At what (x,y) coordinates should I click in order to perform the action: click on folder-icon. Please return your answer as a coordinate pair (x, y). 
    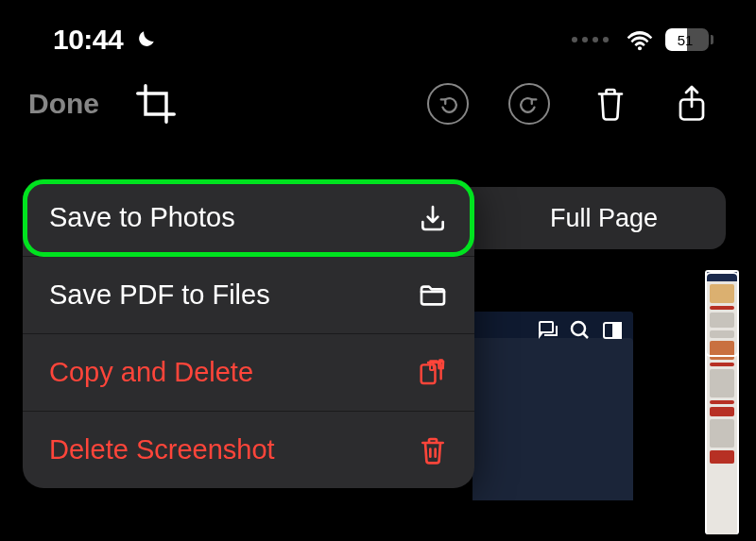
    Looking at the image, I should click on (433, 296).